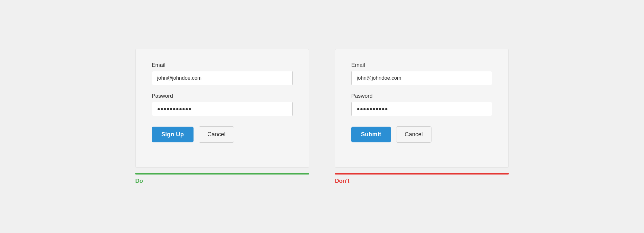 Image resolution: width=644 pixels, height=233 pixels. What do you see at coordinates (342, 181) in the screenshot?
I see `dont-indicator-label: Don't` at bounding box center [342, 181].